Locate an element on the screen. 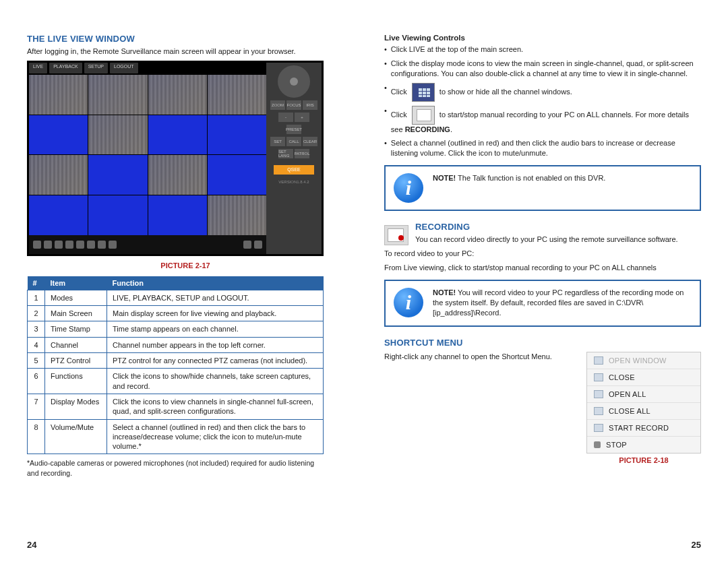 The height and width of the screenshot is (562, 728). table-row: 2Main ScreenMain display screen for live… is located at coordinates (175, 314).